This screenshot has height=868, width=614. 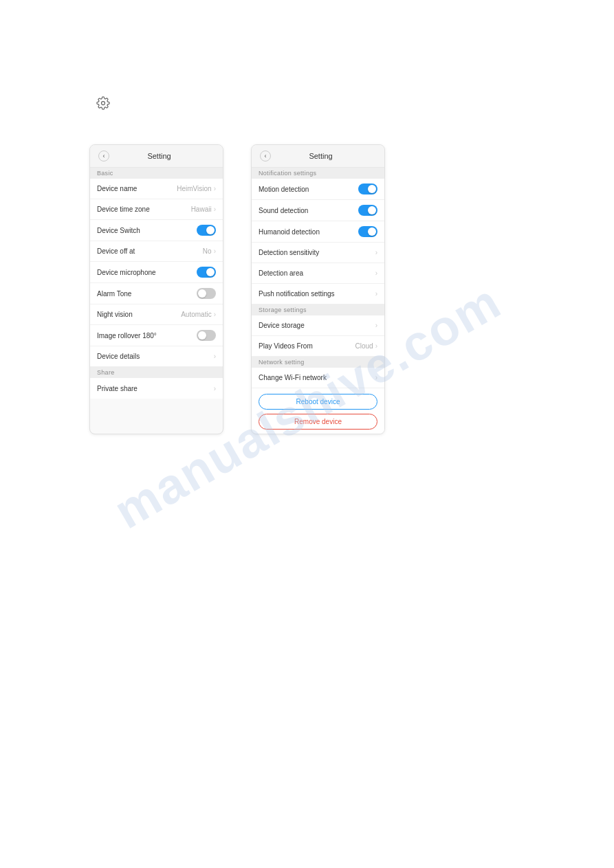 I want to click on device-storage-label: Device storage, so click(x=282, y=326).